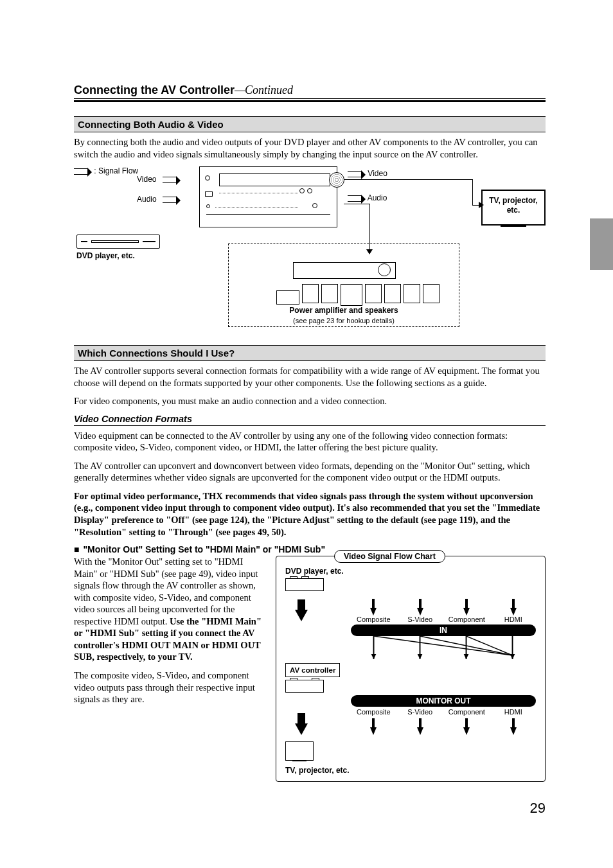  Describe the element at coordinates (106, 171) in the screenshot. I see `signal-flow-legend: : Signal Flow` at that location.